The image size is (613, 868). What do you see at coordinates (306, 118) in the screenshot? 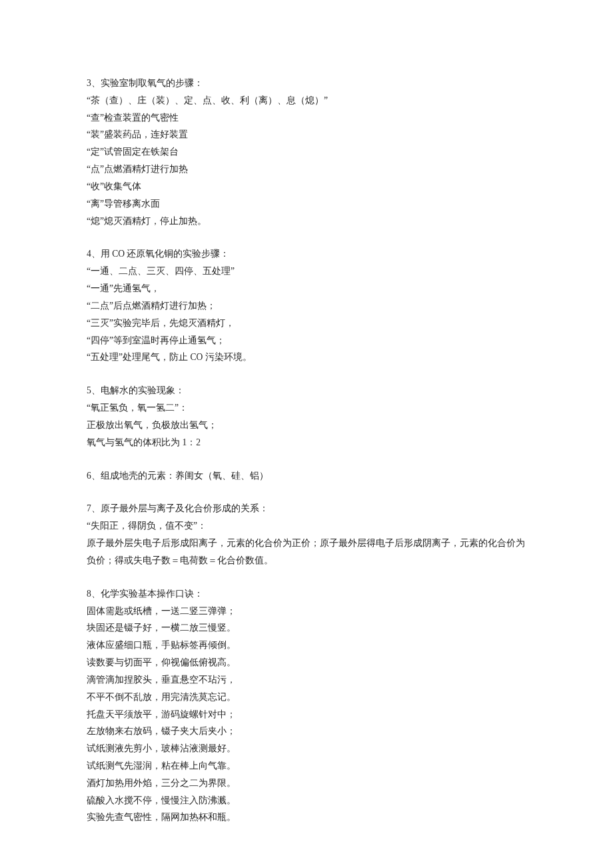
I see `text-line: “查”检查装置的气密性` at bounding box center [306, 118].